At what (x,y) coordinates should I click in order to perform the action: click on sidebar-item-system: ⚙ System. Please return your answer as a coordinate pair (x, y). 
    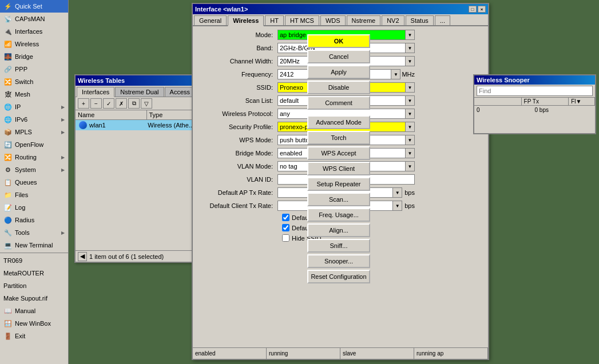
    Looking at the image, I should click on (34, 170).